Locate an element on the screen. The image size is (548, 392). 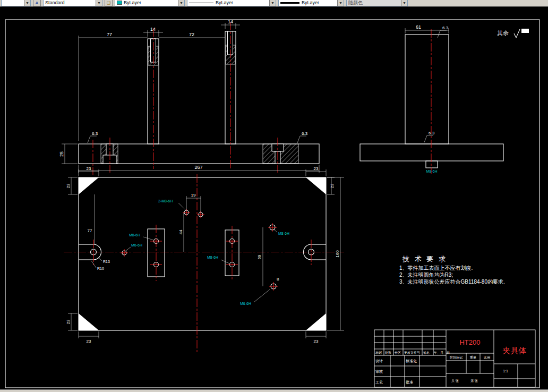
layers-icon: ❏ is located at coordinates (108, 3).